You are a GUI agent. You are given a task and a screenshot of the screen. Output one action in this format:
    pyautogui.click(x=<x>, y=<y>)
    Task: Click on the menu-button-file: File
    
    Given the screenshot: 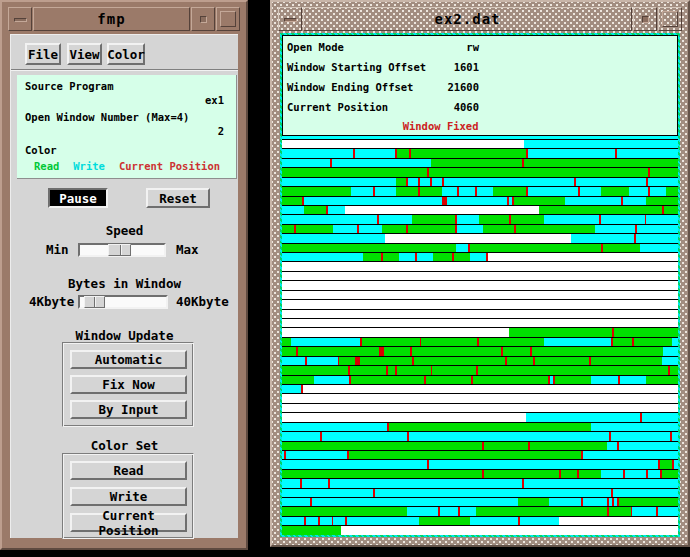 What is the action you would take?
    pyautogui.click(x=43, y=54)
    